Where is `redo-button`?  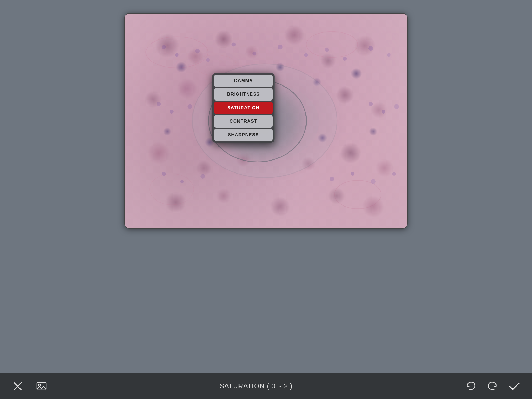
redo-button is located at coordinates (493, 386).